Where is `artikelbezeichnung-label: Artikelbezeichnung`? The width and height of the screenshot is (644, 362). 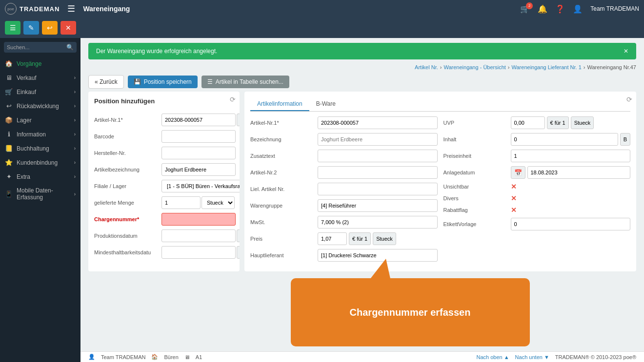
artikelbezeichnung-label: Artikelbezeichnung is located at coordinates (126, 170).